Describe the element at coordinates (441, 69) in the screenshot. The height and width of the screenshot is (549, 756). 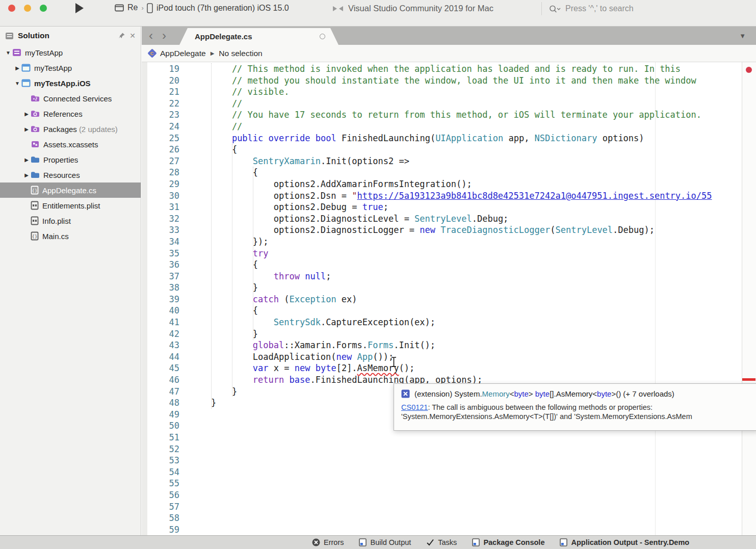
I see `code-line-19: 19 // This method is invoked when the ap…` at that location.